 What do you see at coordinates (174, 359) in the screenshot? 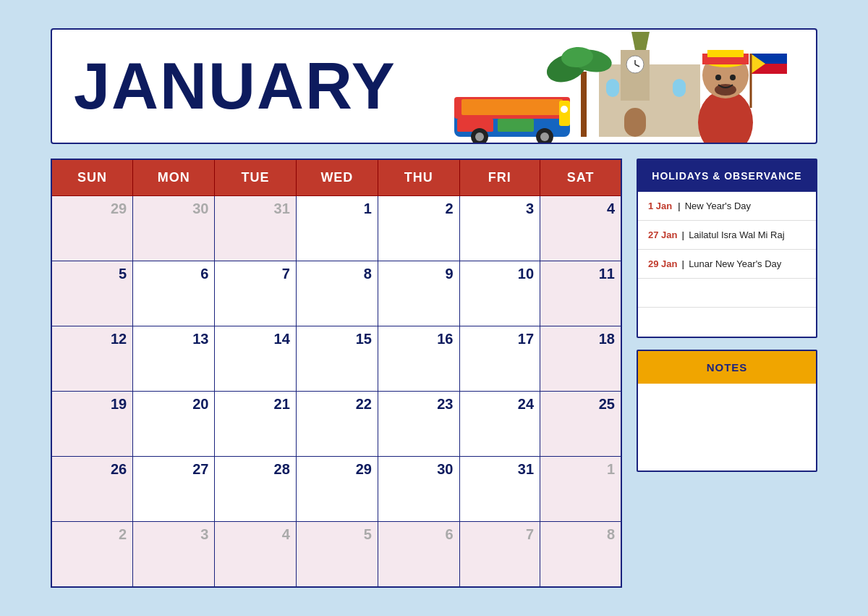
I see `calendar-day-cell: 13` at bounding box center [174, 359].